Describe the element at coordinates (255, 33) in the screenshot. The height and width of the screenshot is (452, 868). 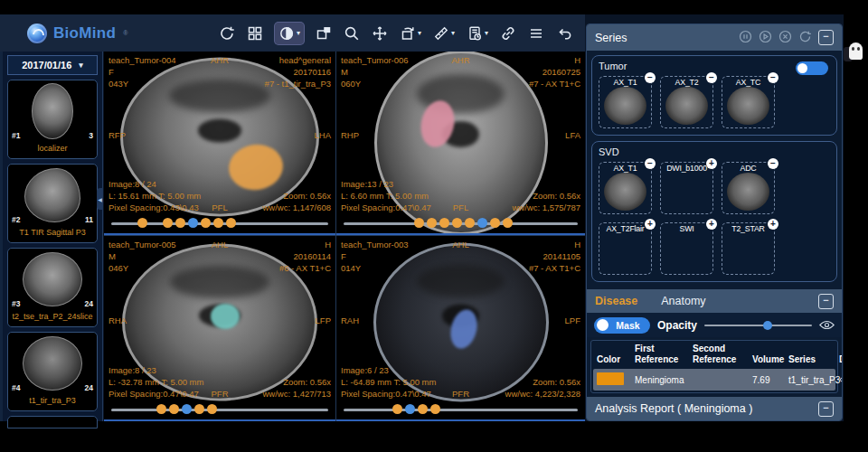
I see `layout-grid-icon` at that location.